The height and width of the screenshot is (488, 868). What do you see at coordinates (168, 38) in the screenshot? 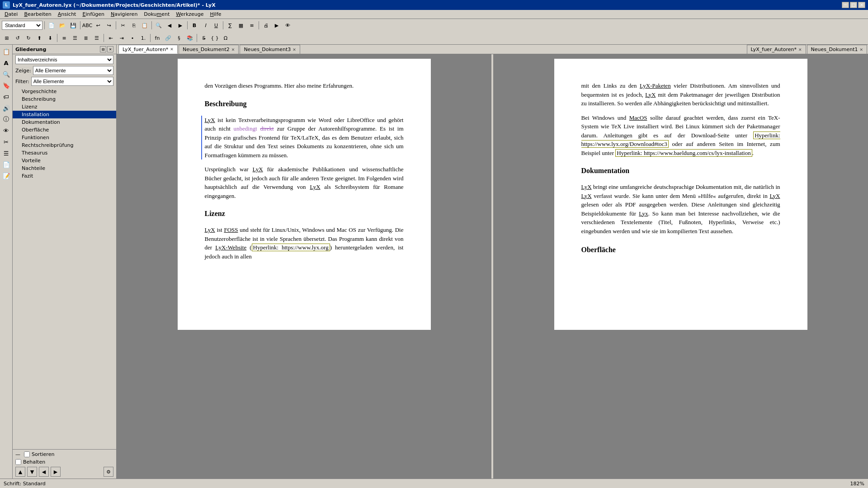
I see `link-btn: 🔗` at bounding box center [168, 38].